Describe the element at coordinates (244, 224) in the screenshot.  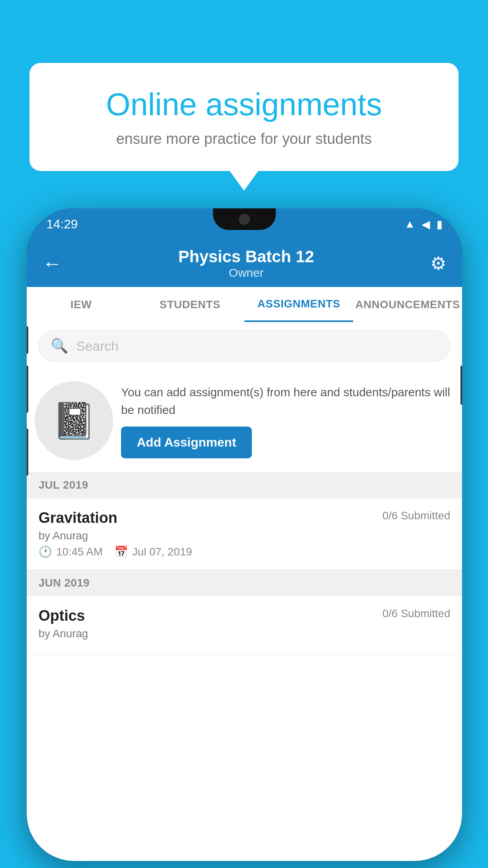
I see `status-bar: 14:29 ▲ ◀ ▮` at that location.